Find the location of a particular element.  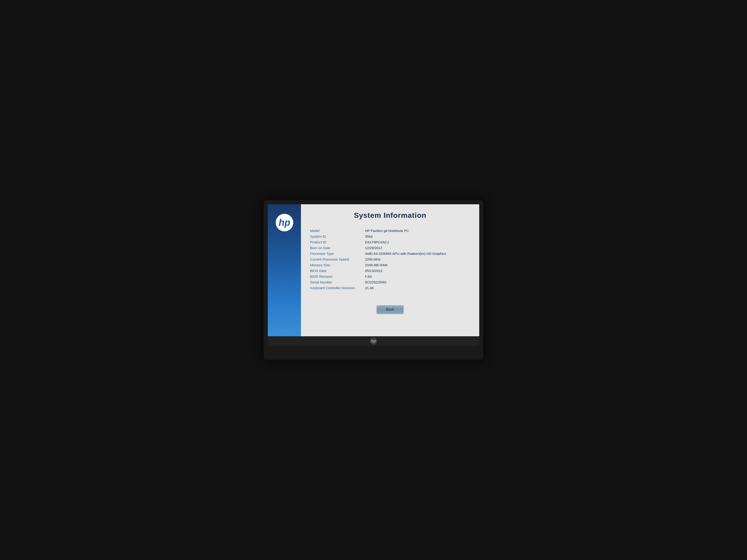

field-label: Serial Number is located at coordinates (338, 282).